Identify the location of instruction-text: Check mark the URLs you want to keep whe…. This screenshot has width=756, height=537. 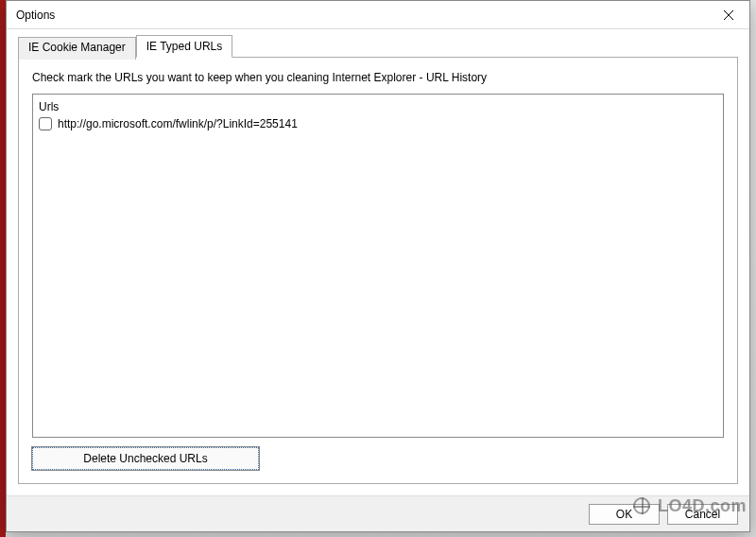
(378, 78).